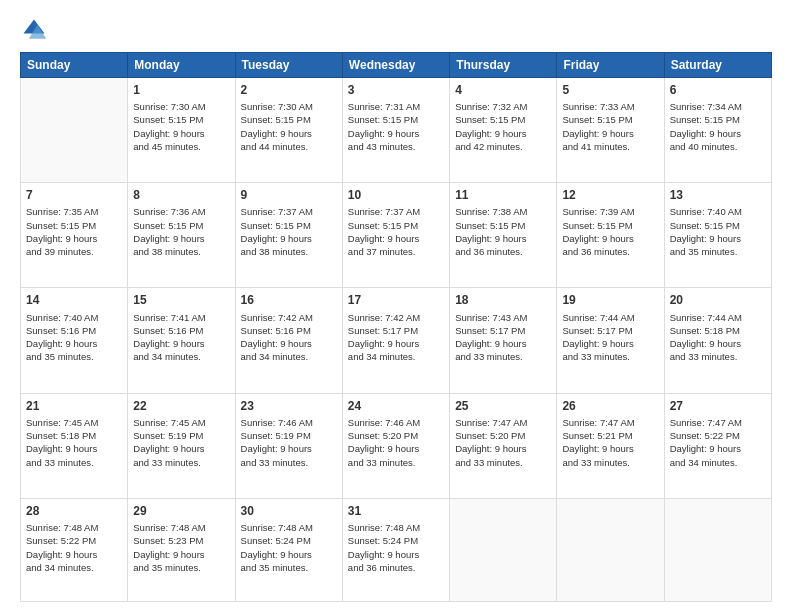  Describe the element at coordinates (289, 511) in the screenshot. I see `day-number: 30` at that location.